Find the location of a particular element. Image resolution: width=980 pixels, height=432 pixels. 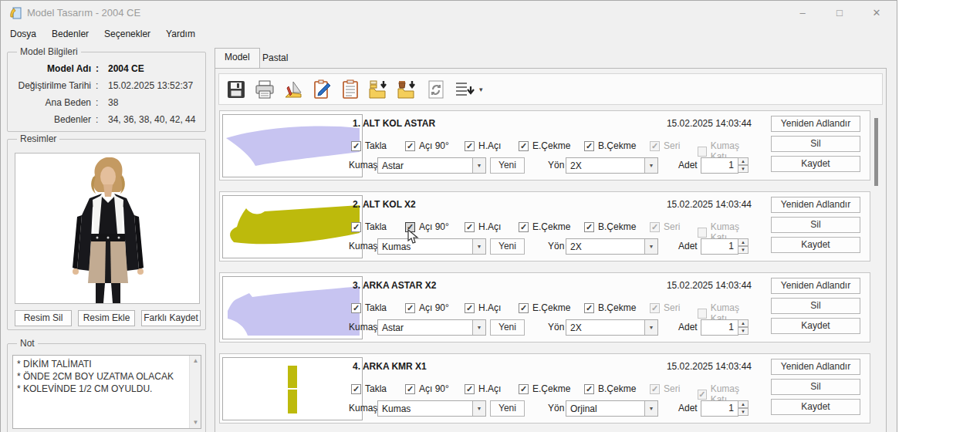

minimize-icon: – is located at coordinates (803, 13).